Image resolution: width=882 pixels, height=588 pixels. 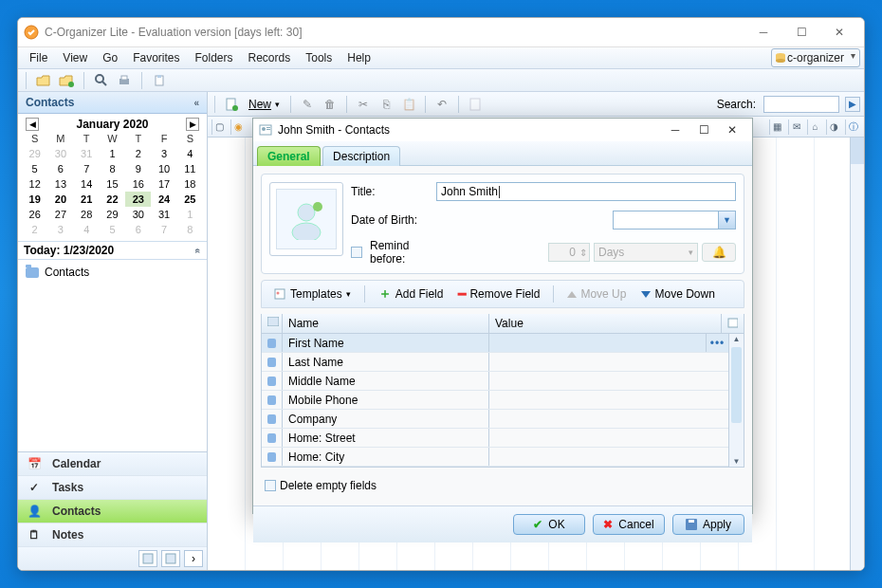 I want to click on calendar-day: 11, so click(x=190, y=169).